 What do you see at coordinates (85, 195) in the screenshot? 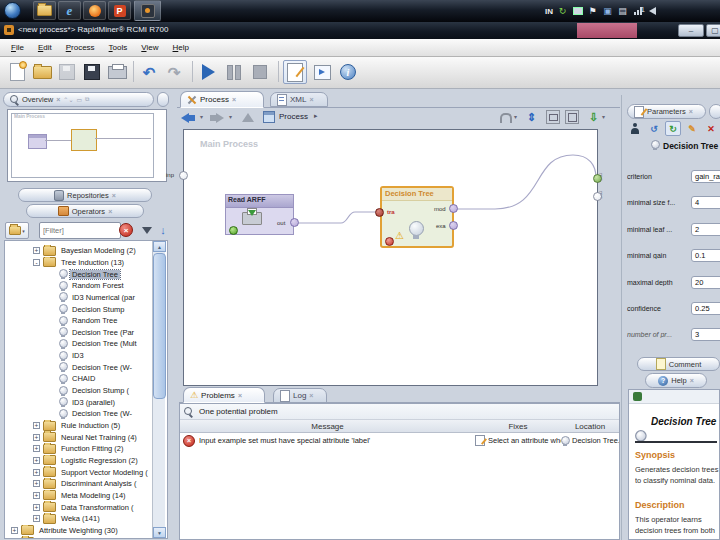
I see `repositories-tab: Repositories ×` at bounding box center [85, 195].